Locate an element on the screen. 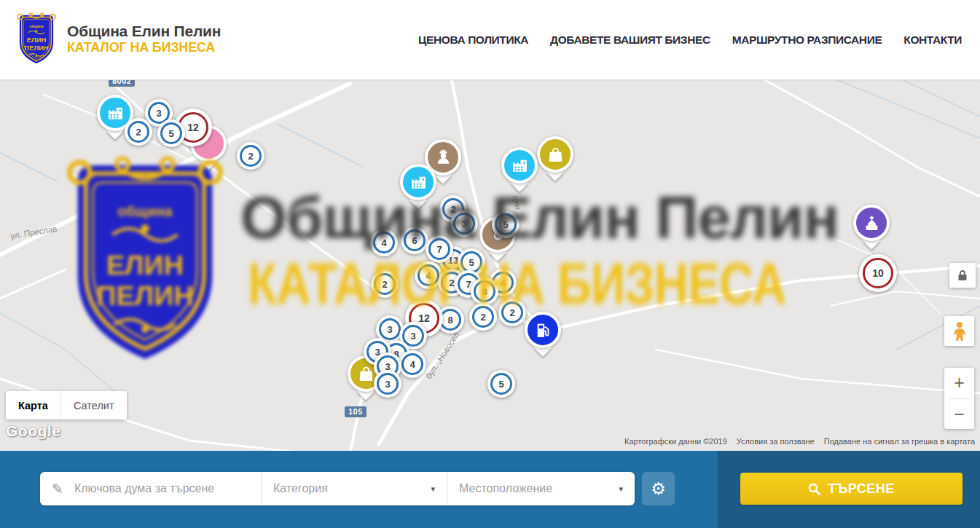  attribution-terms-link: Условия за ползване is located at coordinates (775, 441).